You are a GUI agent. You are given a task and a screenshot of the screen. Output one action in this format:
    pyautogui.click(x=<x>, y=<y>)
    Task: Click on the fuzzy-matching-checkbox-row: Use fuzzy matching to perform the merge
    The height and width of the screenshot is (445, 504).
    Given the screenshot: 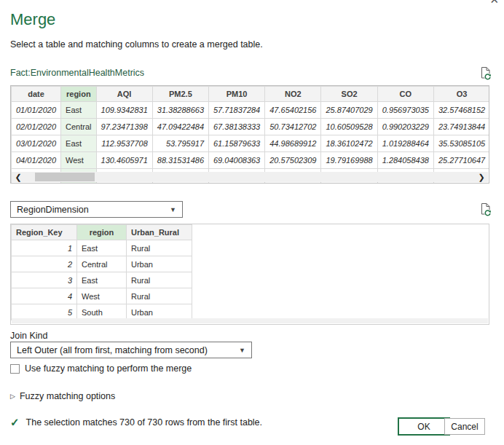 What is the action you would take?
    pyautogui.click(x=101, y=369)
    